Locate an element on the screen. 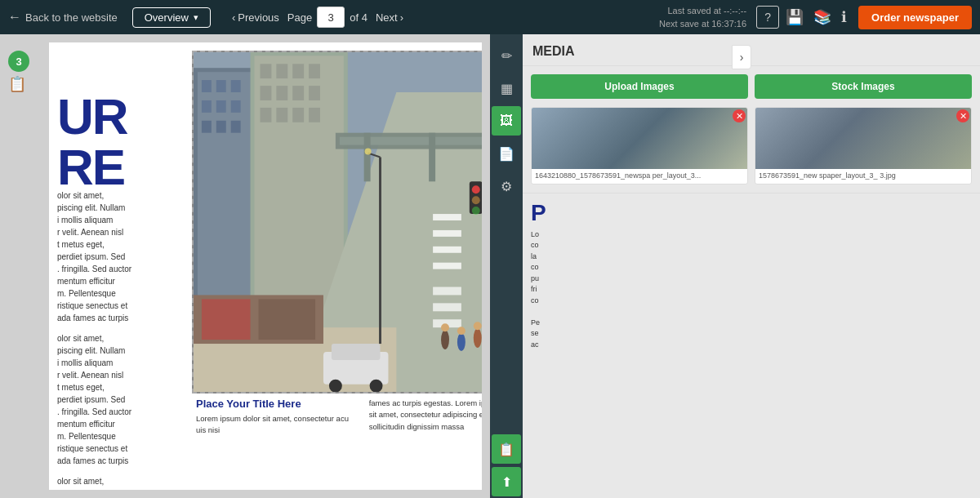  next-save-text: Next save at 16:37:16 is located at coordinates (702, 24).